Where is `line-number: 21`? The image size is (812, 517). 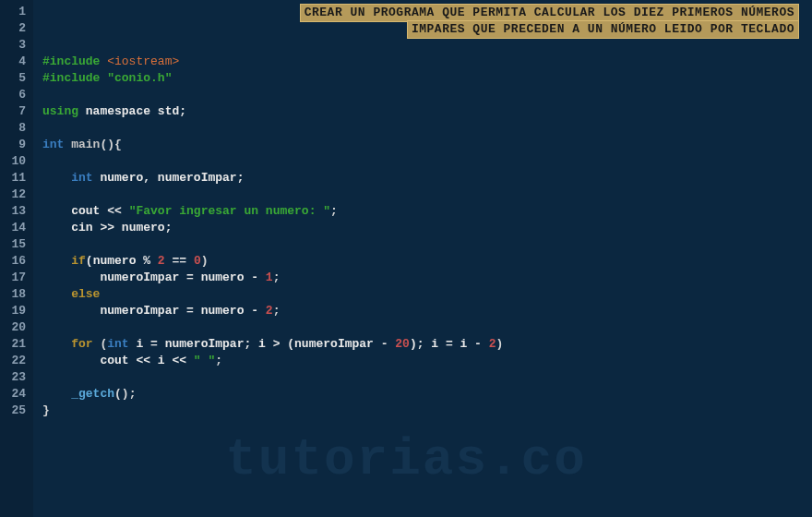
line-number: 21 is located at coordinates (13, 344).